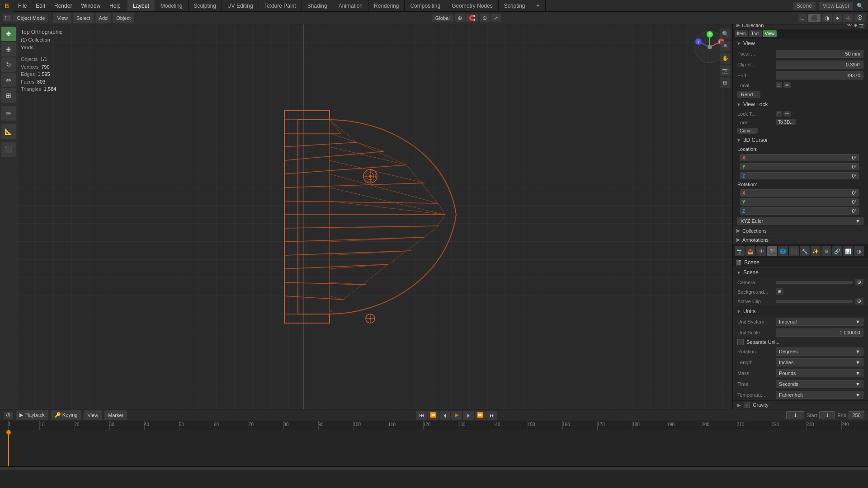 The height and width of the screenshot is (488, 868). I want to click on clip-s-val: 0.394°, so click(820, 65).